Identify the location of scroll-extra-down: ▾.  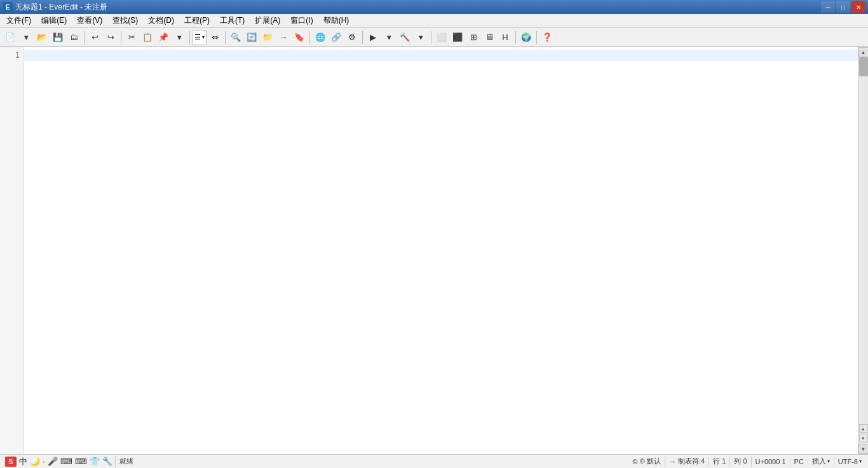
(864, 438).